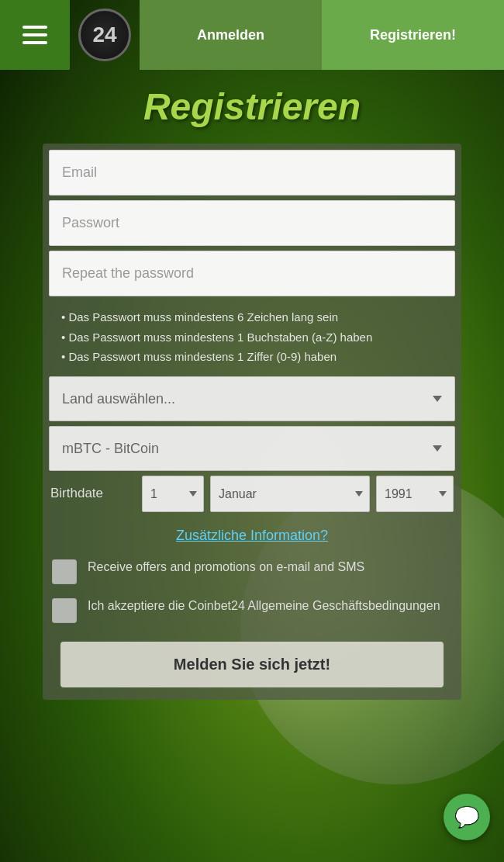 The image size is (504, 862). I want to click on registrieren-button: Registrieren!, so click(413, 35).